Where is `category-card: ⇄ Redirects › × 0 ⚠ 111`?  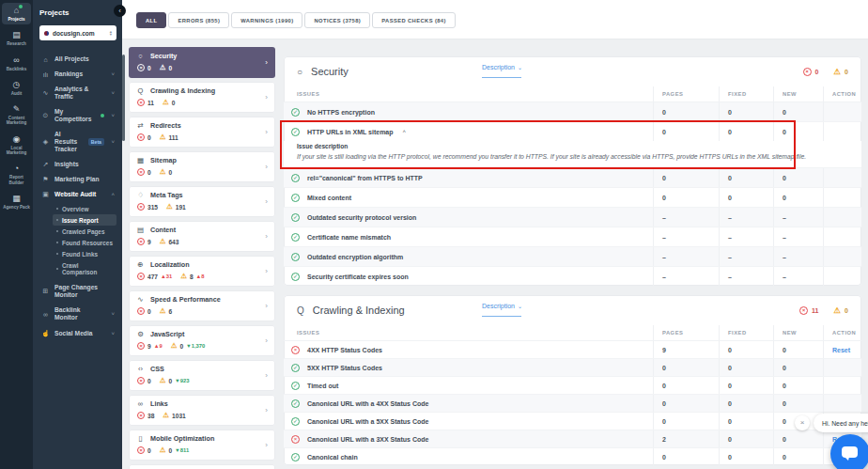 category-card: ⇄ Redirects › × 0 ⚠ 111 is located at coordinates (202, 132).